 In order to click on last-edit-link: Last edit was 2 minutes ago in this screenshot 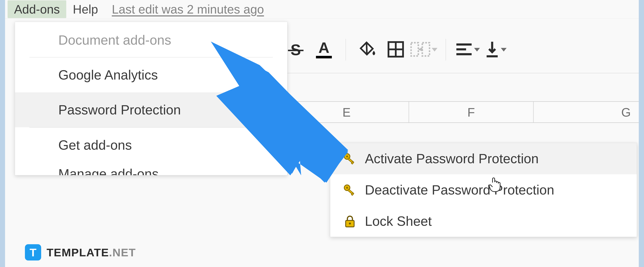, I will do `click(188, 9)`.